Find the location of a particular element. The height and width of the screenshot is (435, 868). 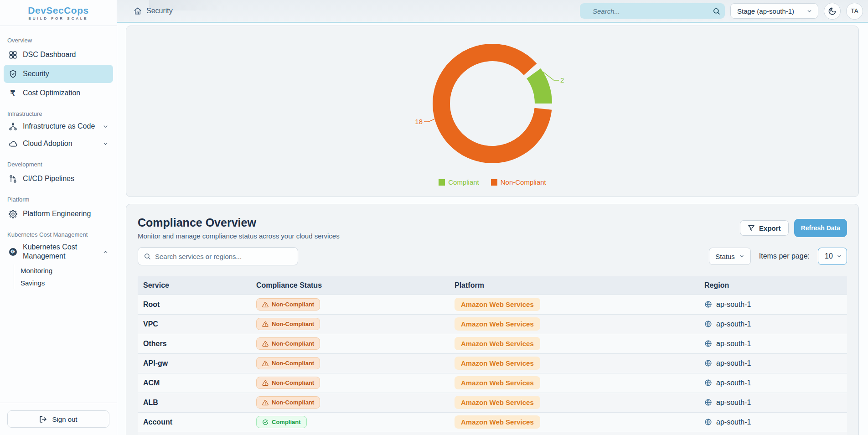

legend-swatch-compliant is located at coordinates (442, 182).